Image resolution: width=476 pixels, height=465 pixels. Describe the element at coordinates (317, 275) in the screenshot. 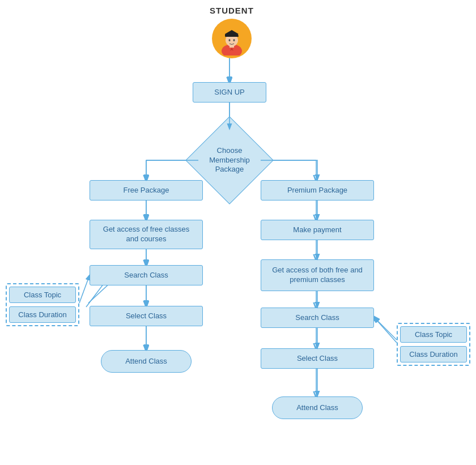

I see `premium-access-box: Get access of both free and premium clas…` at that location.